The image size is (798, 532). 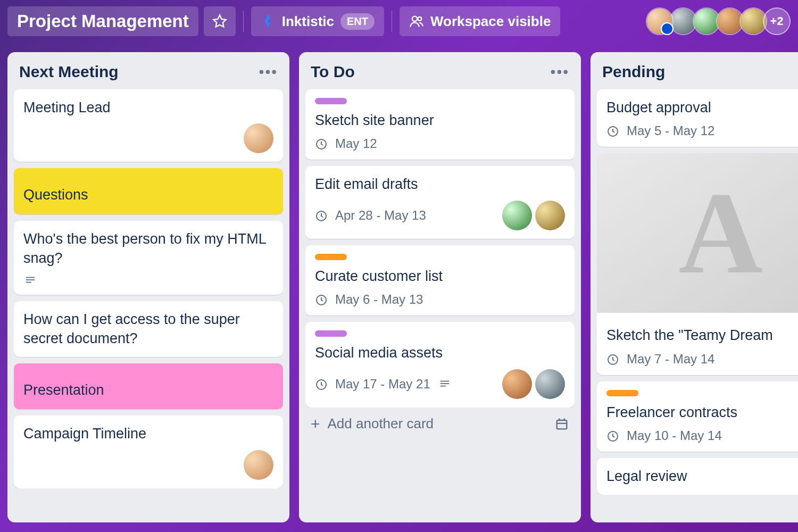 I want to click on card-title: Questions, so click(x=148, y=195).